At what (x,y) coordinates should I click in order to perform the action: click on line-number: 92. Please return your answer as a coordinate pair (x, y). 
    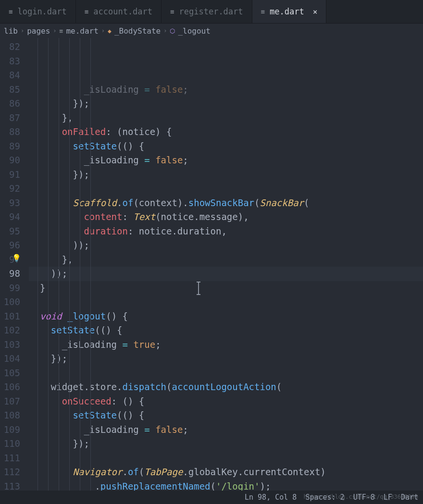
    Looking at the image, I should click on (10, 189).